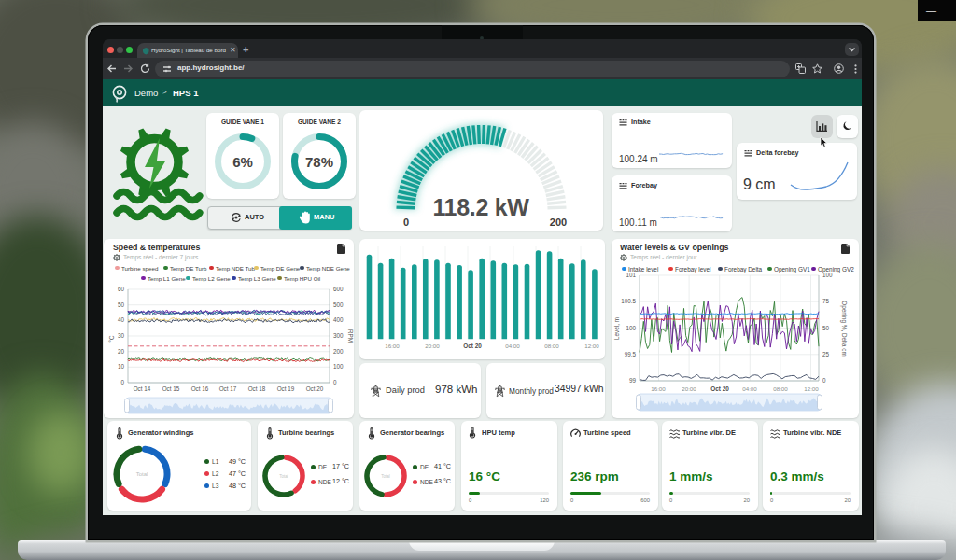 The height and width of the screenshot is (560, 956). I want to click on svg-text: 100.5, so click(628, 301).